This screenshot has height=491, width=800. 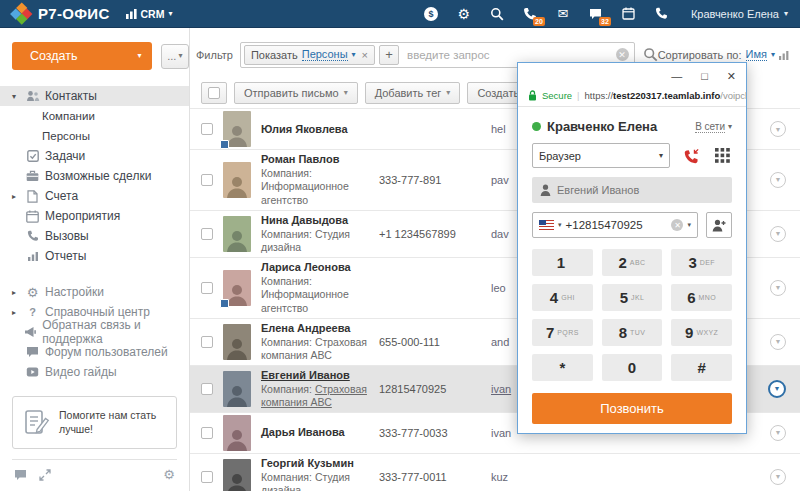 What do you see at coordinates (214, 93) in the screenshot?
I see `select-all-checkbox` at bounding box center [214, 93].